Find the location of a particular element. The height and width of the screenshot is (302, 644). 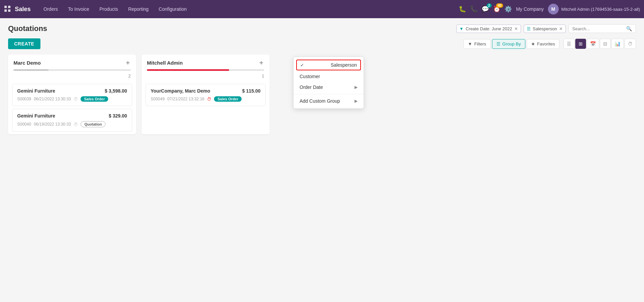

table-row: Gemini Furniture $ 329.00 S00040 06/19/2… is located at coordinates (72, 120).